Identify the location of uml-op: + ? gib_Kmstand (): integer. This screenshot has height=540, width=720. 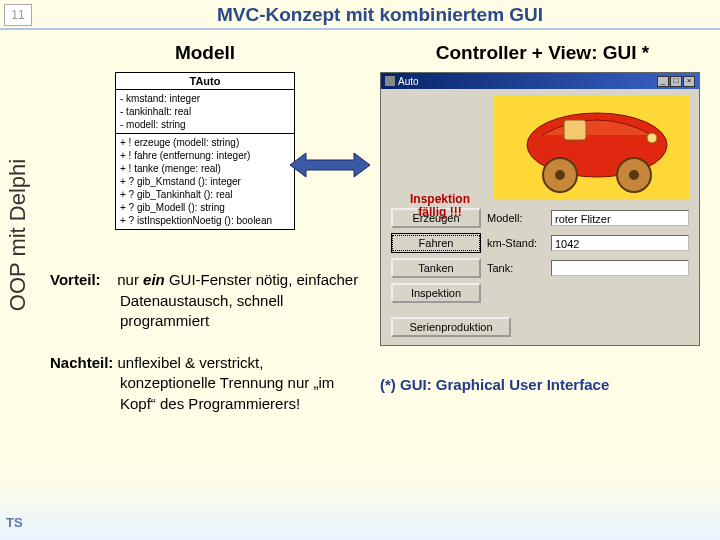
(205, 182).